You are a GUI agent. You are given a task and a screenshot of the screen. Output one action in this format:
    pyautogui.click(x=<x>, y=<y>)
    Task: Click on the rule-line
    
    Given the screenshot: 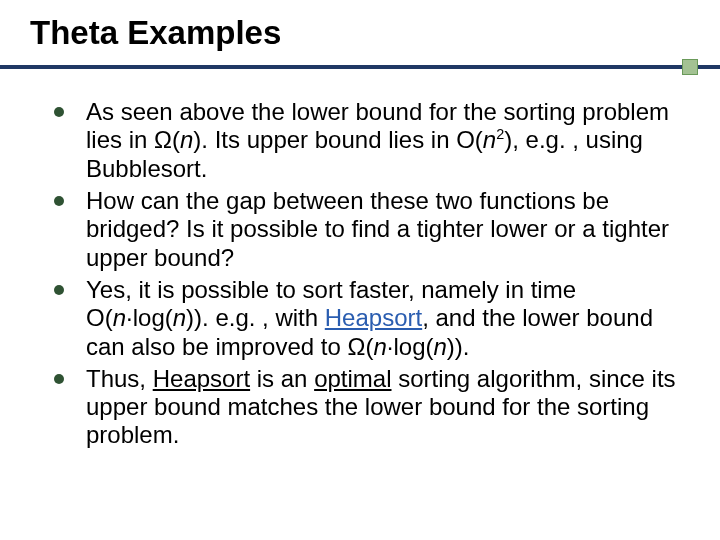 What is the action you would take?
    pyautogui.click(x=360, y=67)
    